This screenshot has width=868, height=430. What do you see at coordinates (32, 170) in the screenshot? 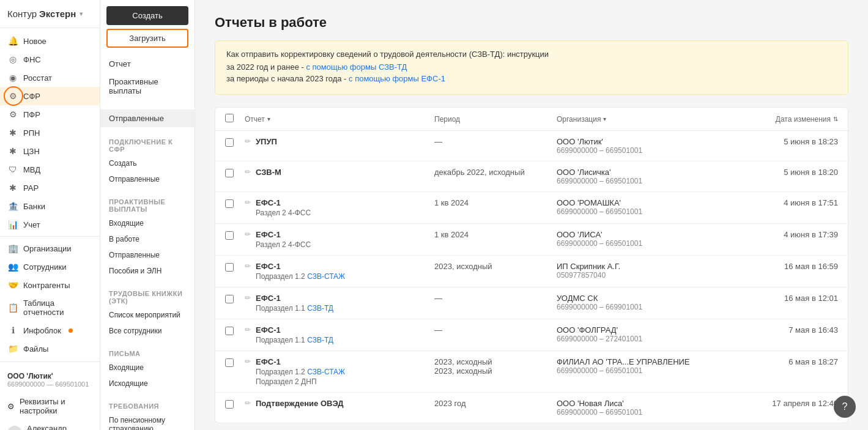
I see `sidebar-item-label: МВД` at bounding box center [32, 170].